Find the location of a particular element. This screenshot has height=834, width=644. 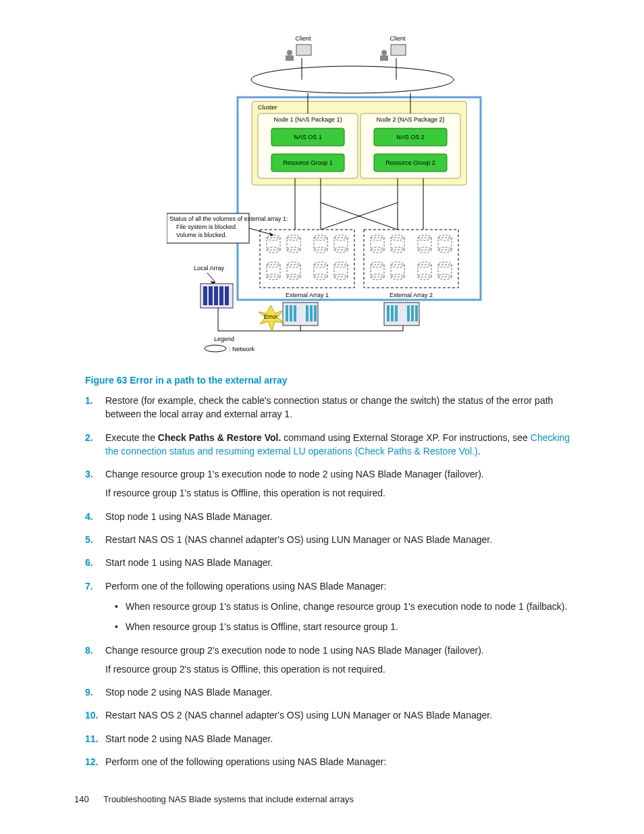

rg2-label: Resource Group 2 is located at coordinates (410, 163).